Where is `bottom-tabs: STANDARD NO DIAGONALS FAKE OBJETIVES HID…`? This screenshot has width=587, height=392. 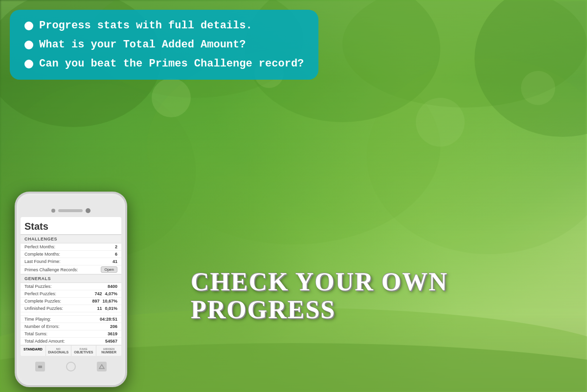
bottom-tabs: STANDARD NO DIAGONALS FAKE OBJETIVES HID… is located at coordinates (71, 350).